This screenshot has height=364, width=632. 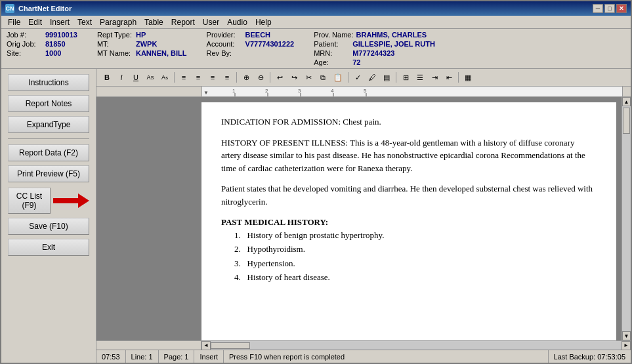 I want to click on ruler-svg: ▼ 1 2 3 4 5, so click(x=412, y=92).